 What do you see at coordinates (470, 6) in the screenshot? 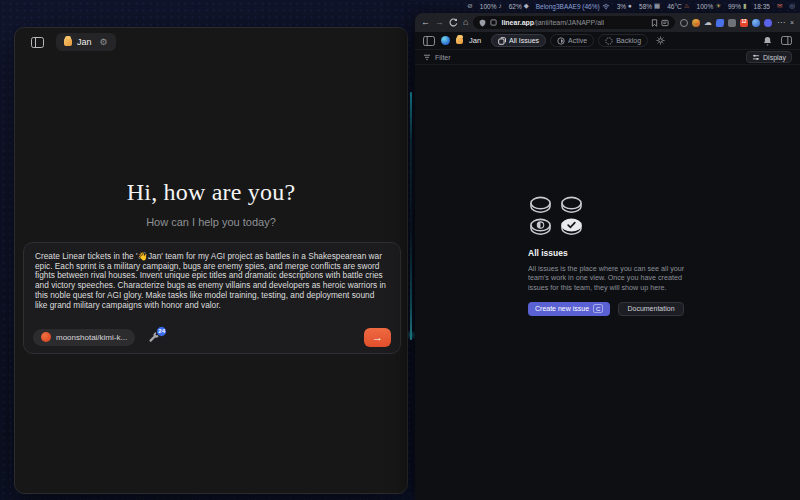
I see `mute-indicator: ⊘` at bounding box center [470, 6].